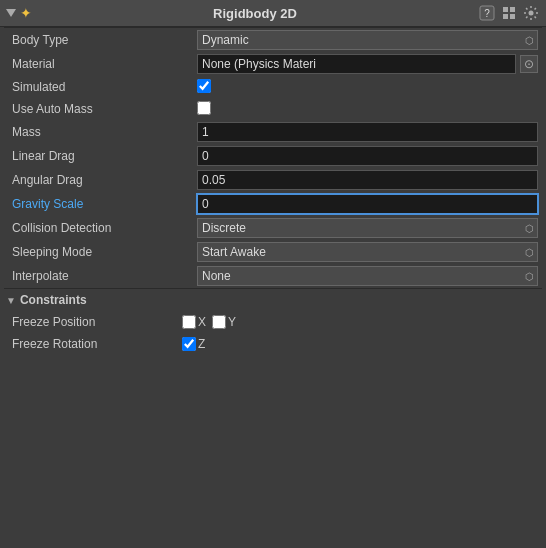  Describe the element at coordinates (368, 204) in the screenshot. I see `gravity-scale-input` at that location.